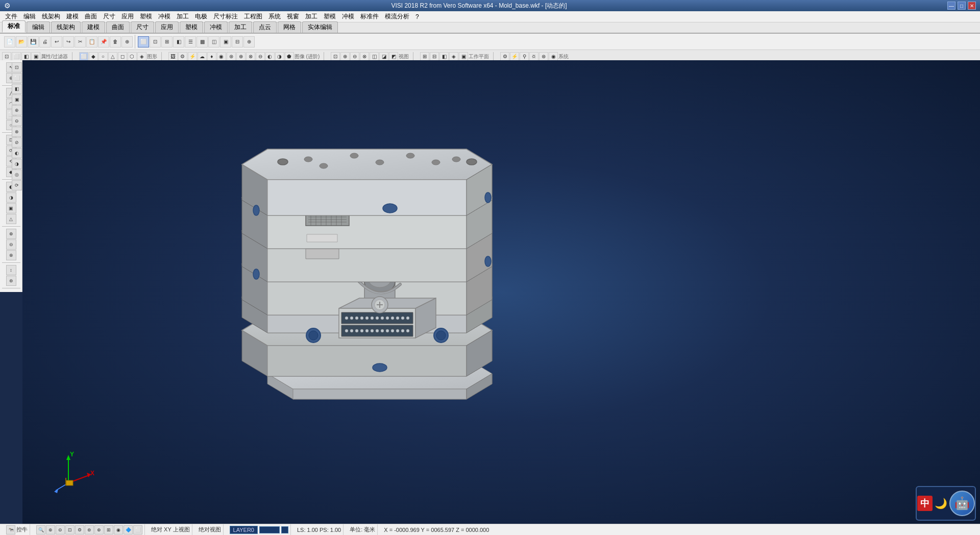 This screenshot has height=535, width=980. What do you see at coordinates (226, 16) in the screenshot?
I see `menu-dim-annotation: 尺寸标注` at bounding box center [226, 16].